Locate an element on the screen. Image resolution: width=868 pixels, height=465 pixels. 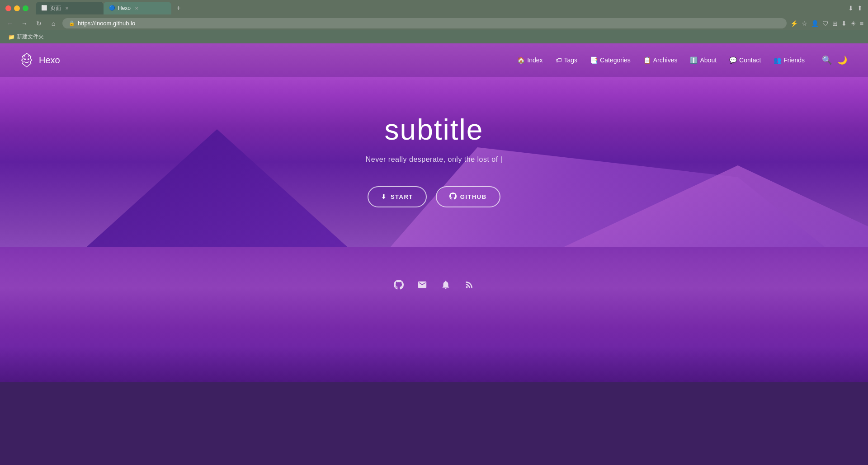
browser-controls: ← → ↻ ⌂ 🔒 https://lnoom.github.io ⚡ ☆ 👤 … is located at coordinates (434, 23).